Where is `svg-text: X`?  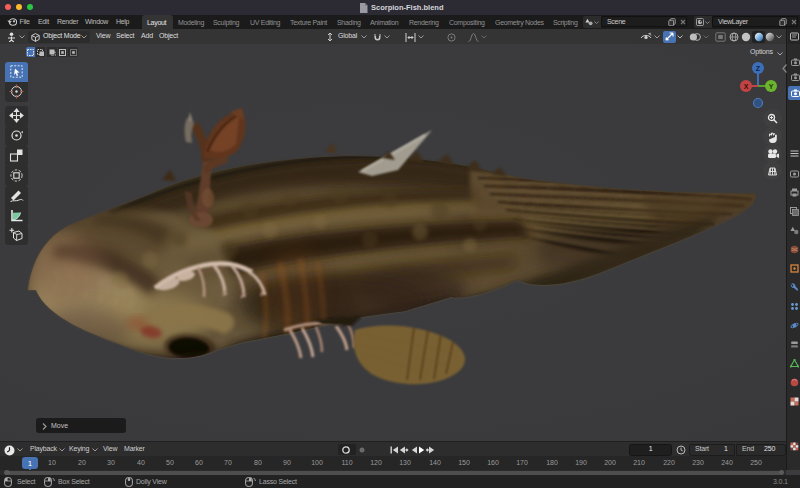 svg-text: X is located at coordinates (746, 86).